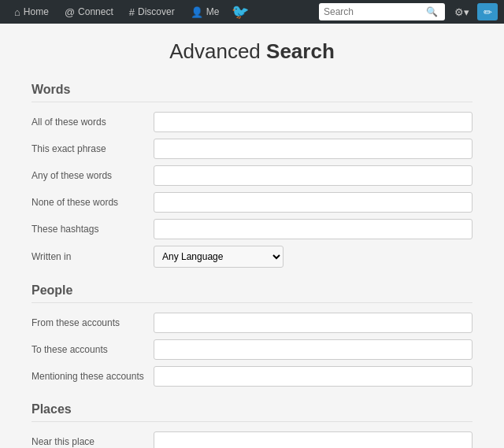  Describe the element at coordinates (152, 12) in the screenshot. I see `nav-discover: # Discover` at that location.